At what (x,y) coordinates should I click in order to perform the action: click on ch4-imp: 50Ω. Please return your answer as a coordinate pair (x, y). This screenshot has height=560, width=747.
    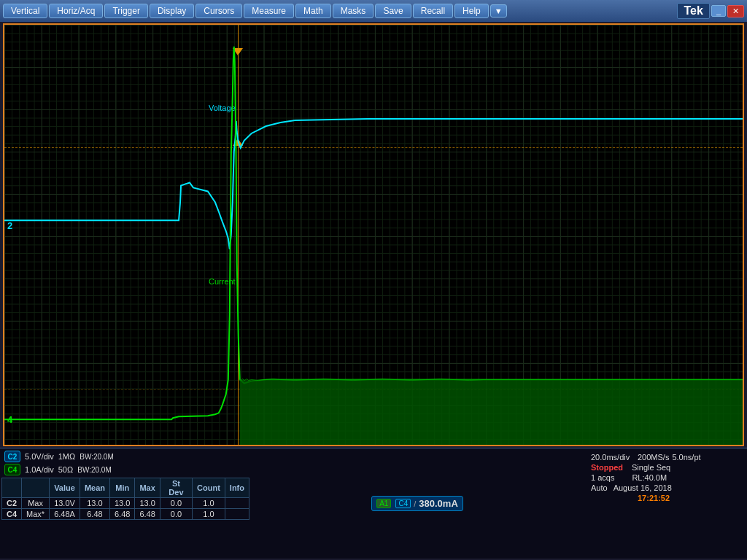
    Looking at the image, I should click on (66, 470).